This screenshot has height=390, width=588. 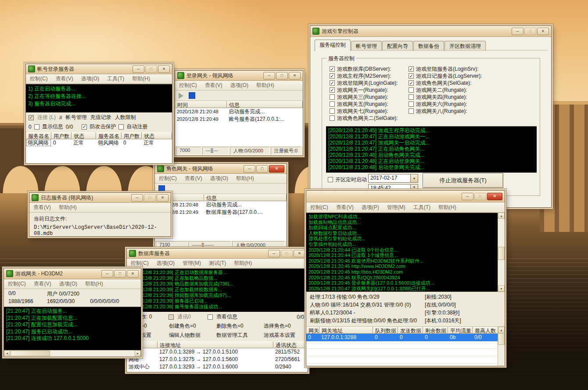 What do you see at coordinates (100, 198) in the screenshot?
I see `titlebar: 日志服务器 (翎风网络) ─ □ ✕` at bounding box center [100, 198].